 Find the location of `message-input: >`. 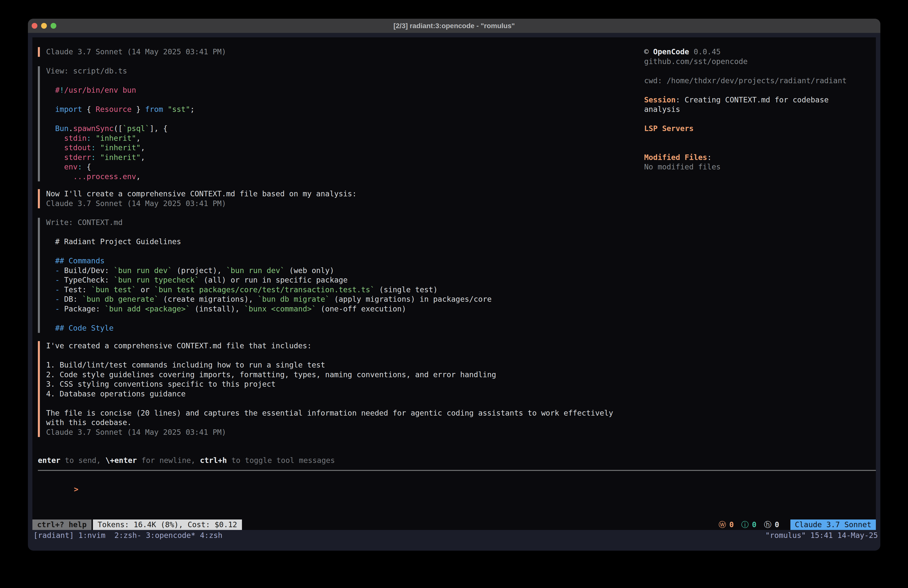

message-input: > is located at coordinates (58, 489).